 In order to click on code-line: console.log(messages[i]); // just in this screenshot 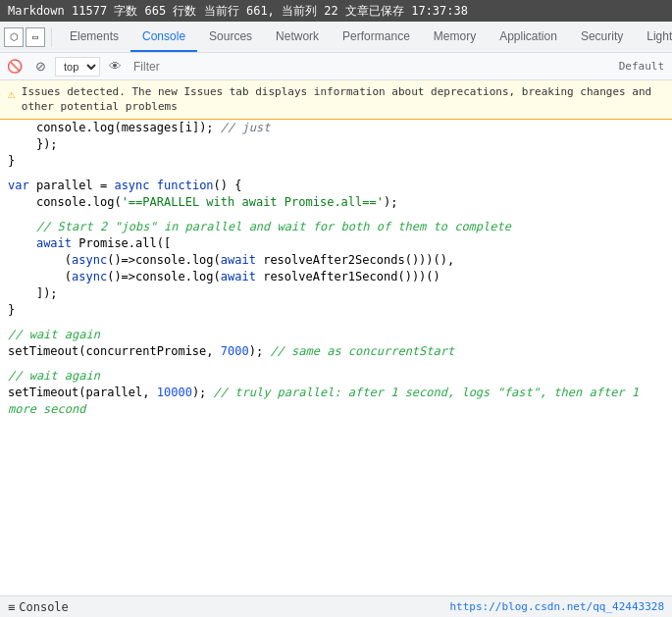, I will do `click(336, 128)`.